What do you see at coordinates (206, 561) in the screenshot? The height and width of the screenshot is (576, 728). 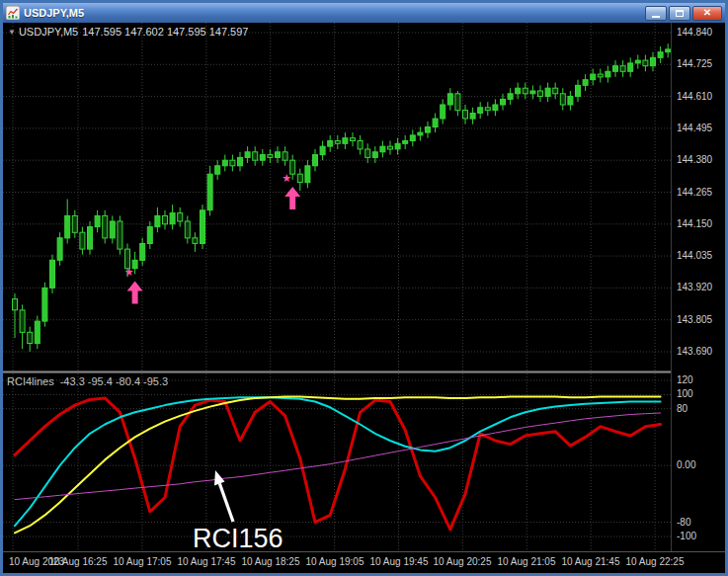 I see `time-axis-label: 10 Aug 17:45` at bounding box center [206, 561].